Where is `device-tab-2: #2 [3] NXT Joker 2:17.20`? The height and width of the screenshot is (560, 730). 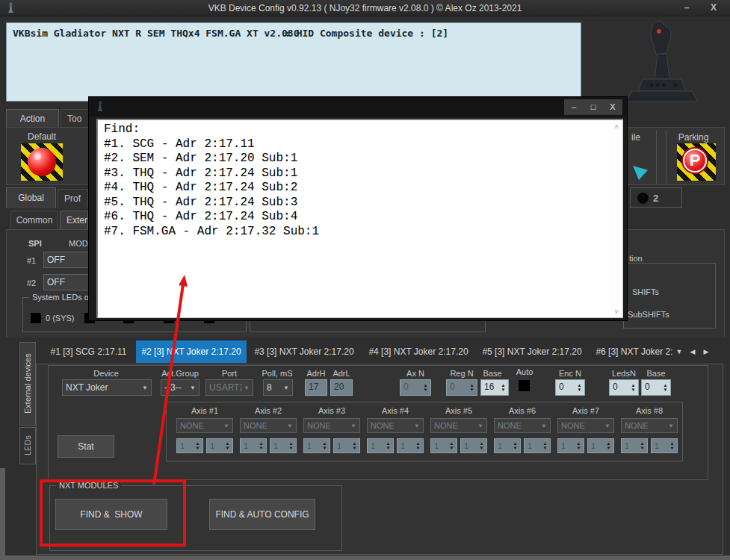 device-tab-2: #2 [3] NXT Joker 2:17.20 is located at coordinates (191, 352).